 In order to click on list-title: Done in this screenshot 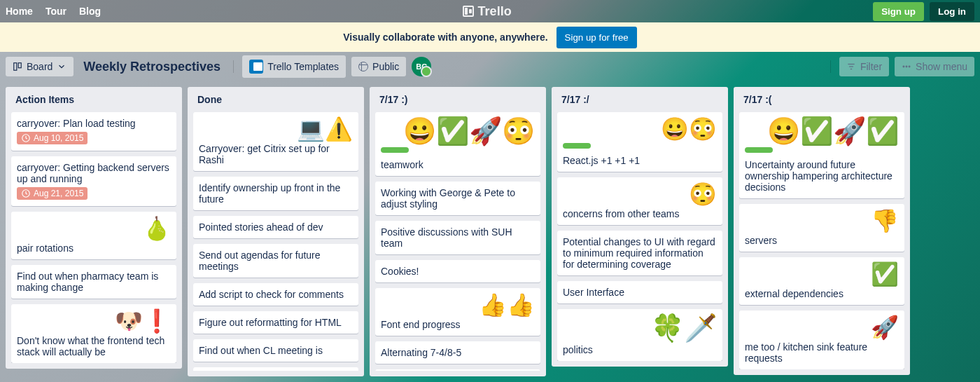, I will do `click(276, 100)`.